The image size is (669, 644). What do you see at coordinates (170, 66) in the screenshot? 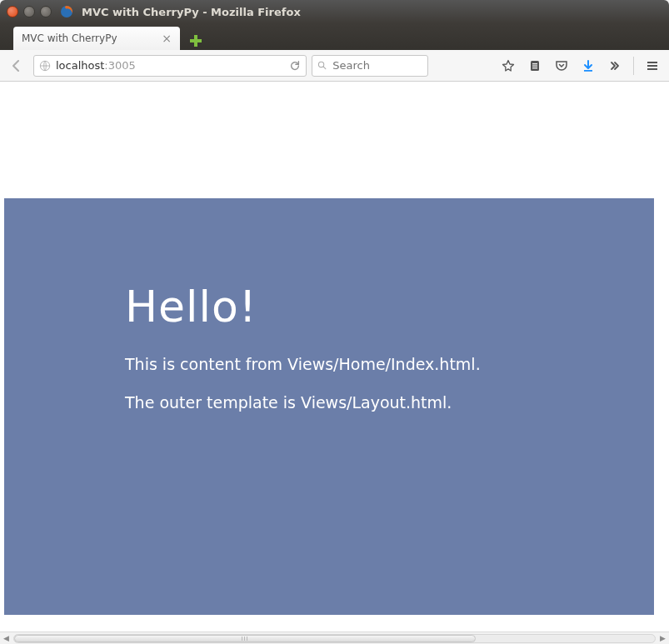
I see `address-bar: localhost:3005` at bounding box center [170, 66].